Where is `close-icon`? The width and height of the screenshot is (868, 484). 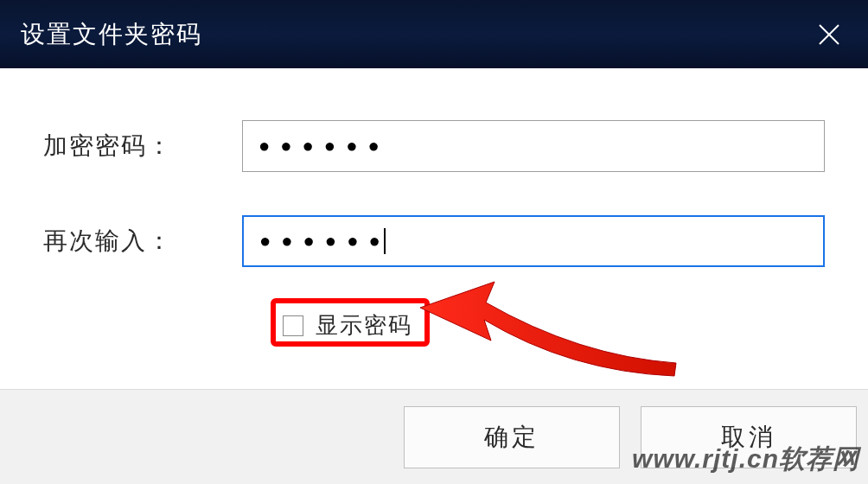
close-icon is located at coordinates (829, 35).